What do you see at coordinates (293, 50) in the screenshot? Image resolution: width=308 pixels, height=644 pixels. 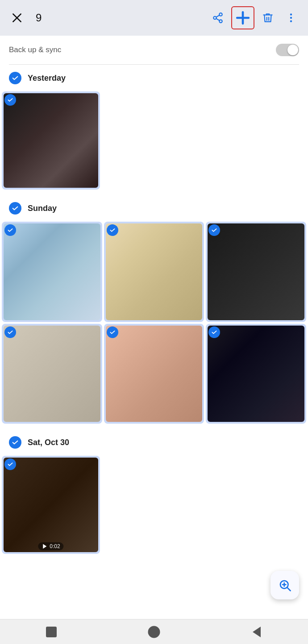 I see `toggle-knob` at bounding box center [293, 50].